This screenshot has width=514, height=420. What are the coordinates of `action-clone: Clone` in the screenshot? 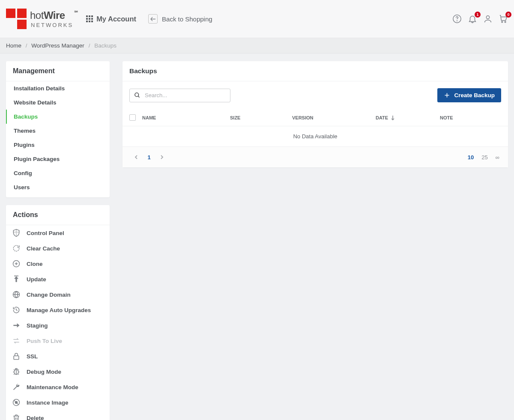 It's located at (58, 264).